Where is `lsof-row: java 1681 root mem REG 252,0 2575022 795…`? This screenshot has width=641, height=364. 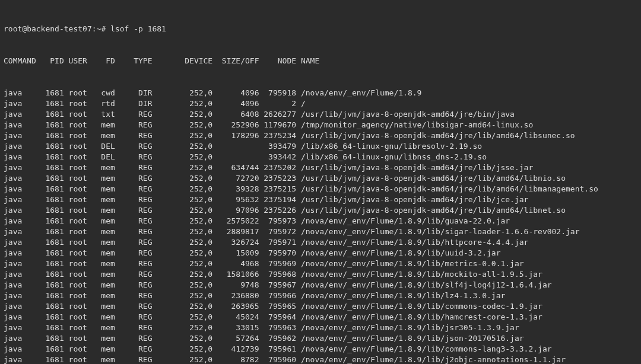 lsof-row: java 1681 root mem REG 252,0 2575022 795… is located at coordinates (320, 221).